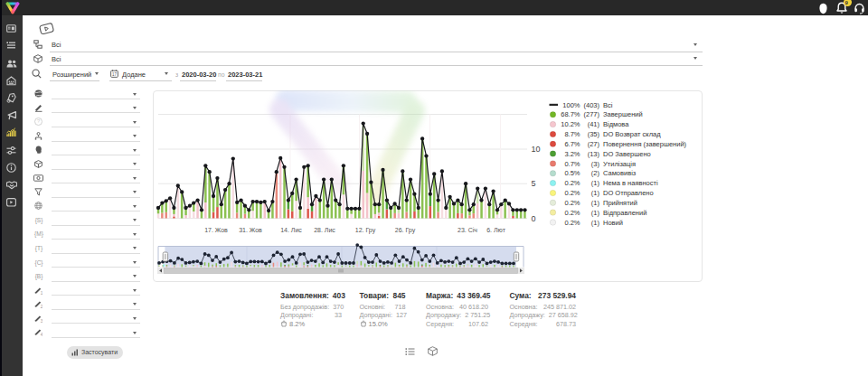  Describe the element at coordinates (594, 145) in the screenshot. I see `svg-text: (27)` at that location.